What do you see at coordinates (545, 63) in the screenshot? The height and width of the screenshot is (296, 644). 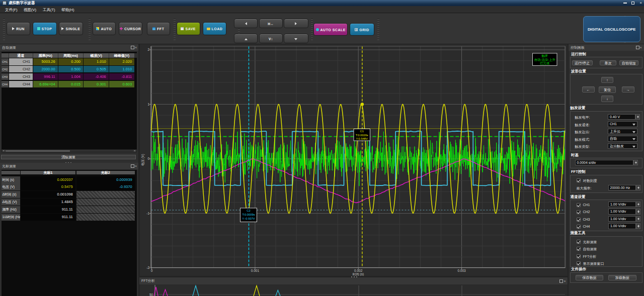 I see `svg-text: 已完成` at bounding box center [545, 63].